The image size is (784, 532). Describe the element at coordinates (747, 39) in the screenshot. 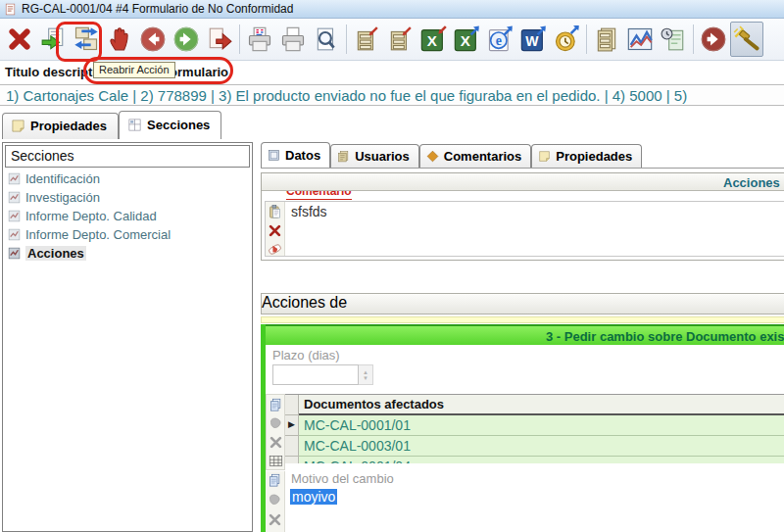

I see `gavel-icon` at that location.